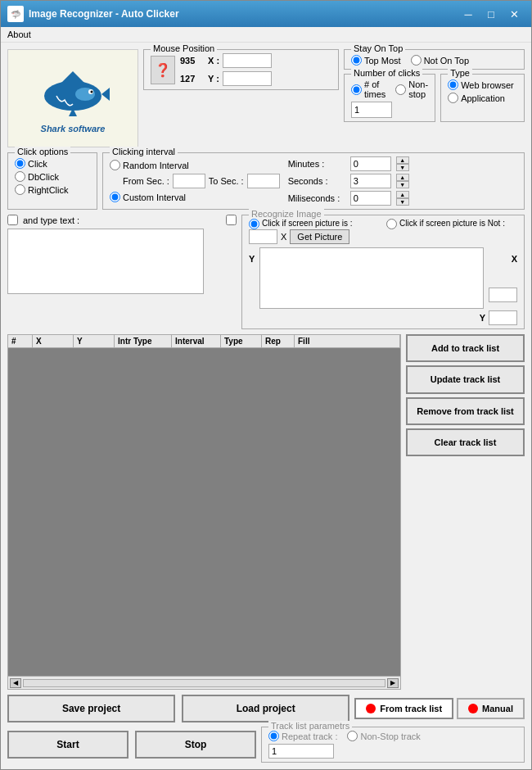  What do you see at coordinates (20, 177) in the screenshot?
I see `dbclick-radio` at bounding box center [20, 177].